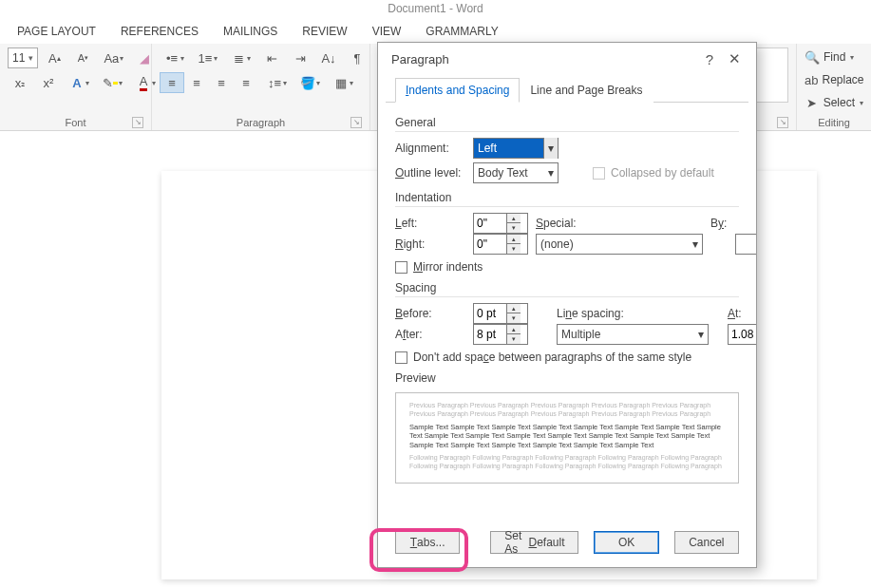 The height and width of the screenshot is (588, 871). I want to click on ribbon-tab-page-layout: PAGE LAYOUT, so click(57, 31).